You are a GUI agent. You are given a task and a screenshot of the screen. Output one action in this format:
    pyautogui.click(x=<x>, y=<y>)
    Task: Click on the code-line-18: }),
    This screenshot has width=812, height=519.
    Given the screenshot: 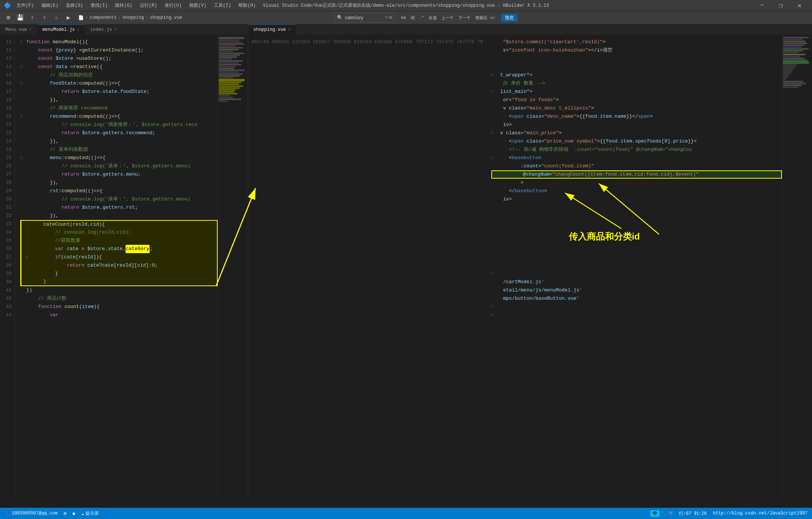 What is the action you would take?
    pyautogui.click(x=119, y=100)
    